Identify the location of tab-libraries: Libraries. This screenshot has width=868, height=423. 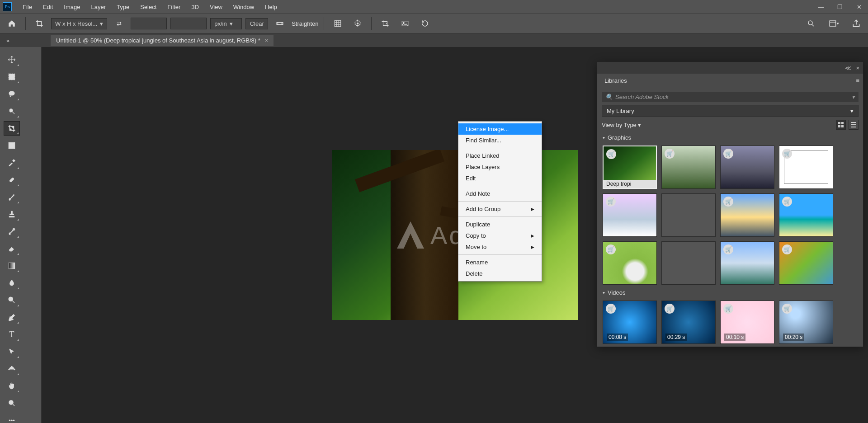
(616, 81).